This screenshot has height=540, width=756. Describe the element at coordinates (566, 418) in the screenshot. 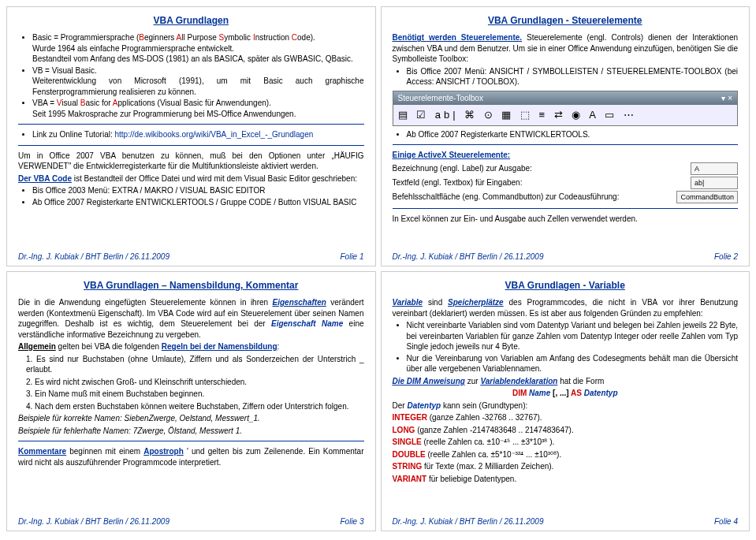

I see `datatype: INTEGER (ganze Zahlen -32768 .. 32767).` at that location.